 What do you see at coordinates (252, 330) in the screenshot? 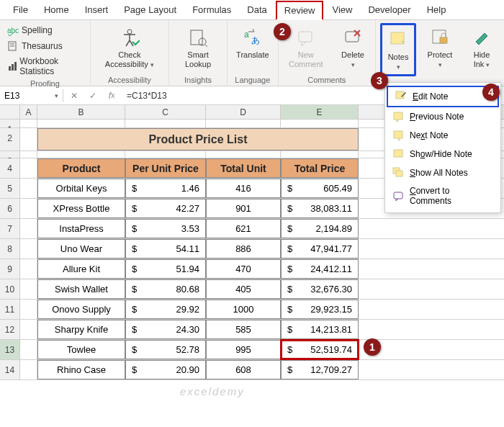
I see `table-row: 12 Sharpy Knife $24.30 585 $14,213.81` at bounding box center [252, 330].